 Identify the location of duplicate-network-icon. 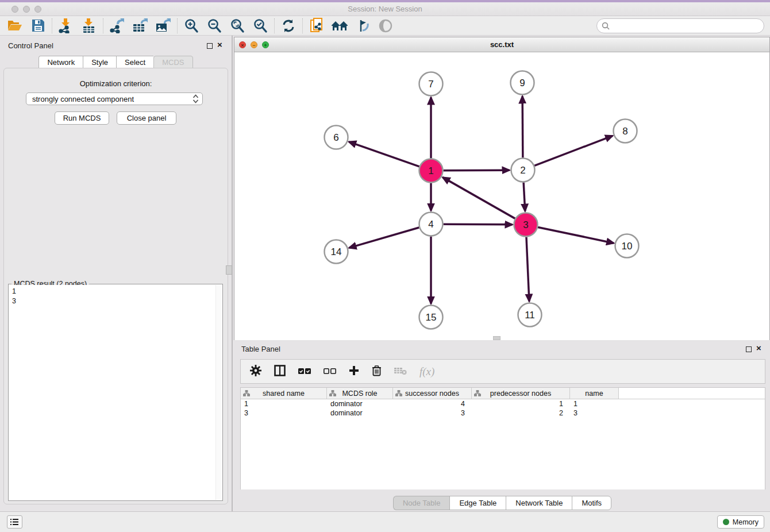
(317, 26).